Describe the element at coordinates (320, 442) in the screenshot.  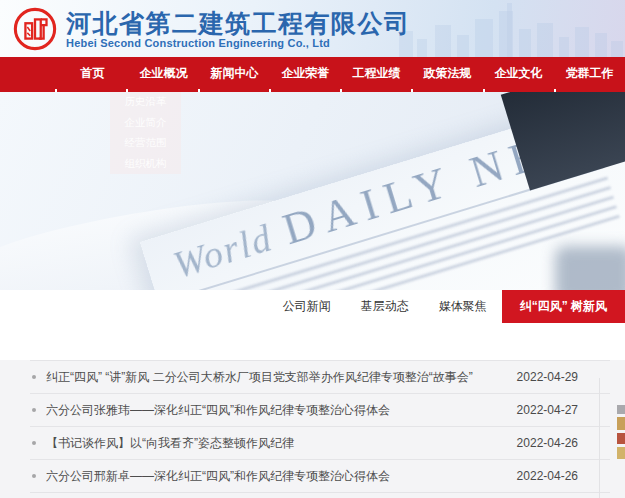
I see `news-row: 【书记谈作风】以“向我看齐”姿态整顿作风纪律 2022-04-26` at that location.